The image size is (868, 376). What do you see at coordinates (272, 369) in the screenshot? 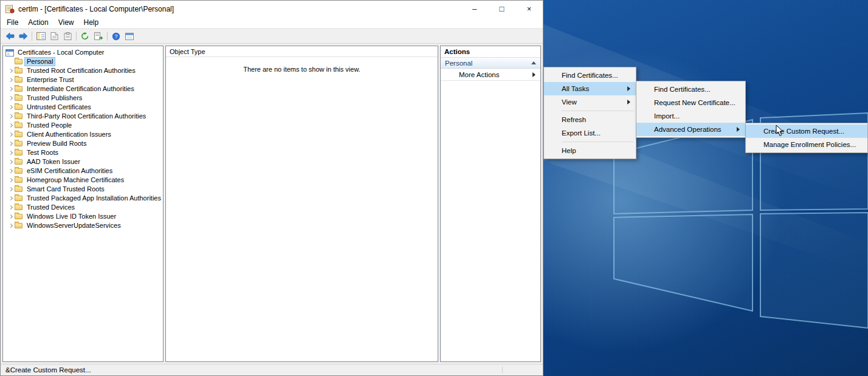
I see `status-bar: &Create Custom Request...` at bounding box center [272, 369].